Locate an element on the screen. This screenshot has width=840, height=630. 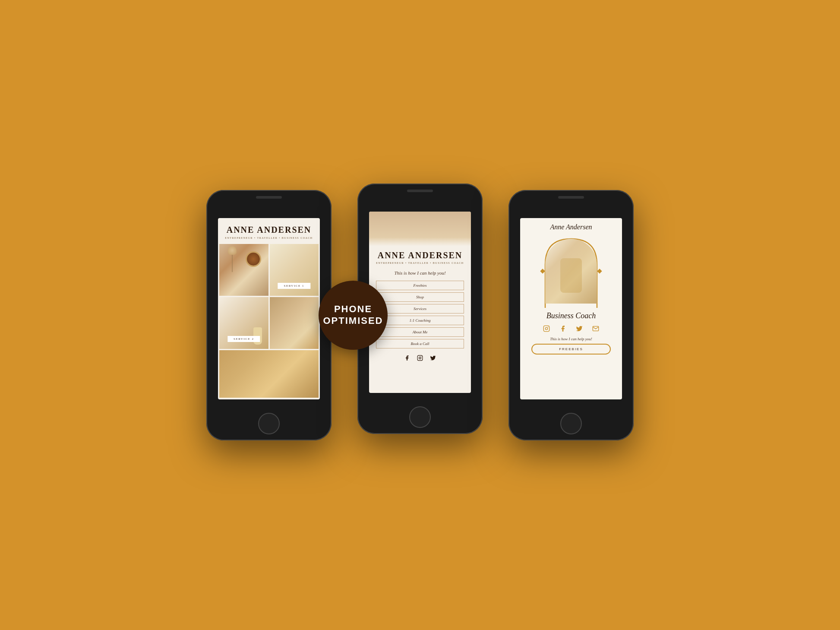
service-2-label: SERVICE 2 is located at coordinates (243, 339).